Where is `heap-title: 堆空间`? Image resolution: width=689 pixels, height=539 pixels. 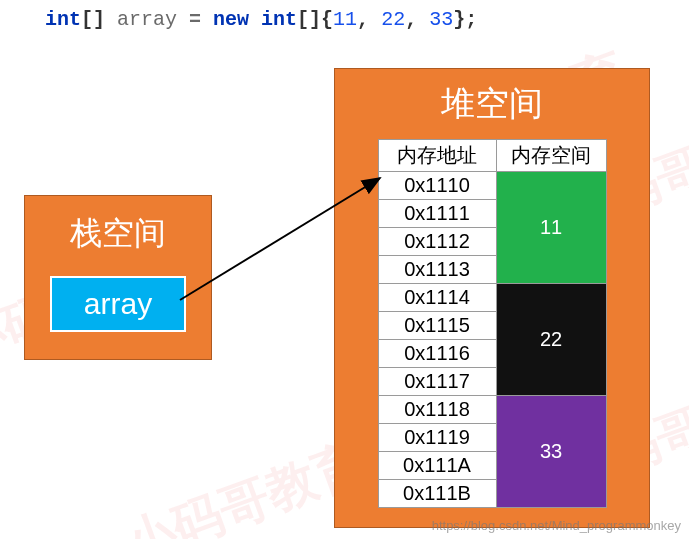
heap-title: 堆空间 is located at coordinates (492, 104).